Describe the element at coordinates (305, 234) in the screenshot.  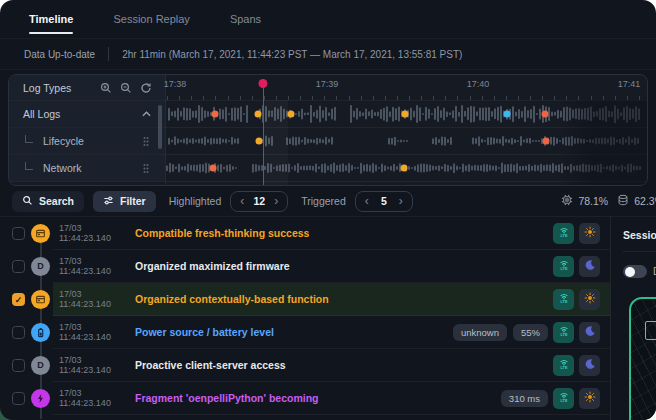
I see `log-row: 17/03 11:44:23.140Compatible fresh-think…` at that location.